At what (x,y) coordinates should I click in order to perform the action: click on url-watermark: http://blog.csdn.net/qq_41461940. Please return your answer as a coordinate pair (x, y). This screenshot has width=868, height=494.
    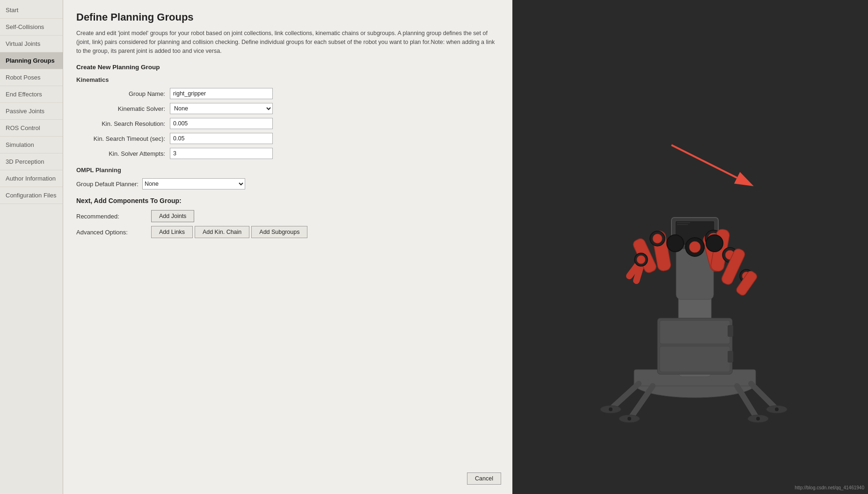
    Looking at the image, I should click on (830, 487).